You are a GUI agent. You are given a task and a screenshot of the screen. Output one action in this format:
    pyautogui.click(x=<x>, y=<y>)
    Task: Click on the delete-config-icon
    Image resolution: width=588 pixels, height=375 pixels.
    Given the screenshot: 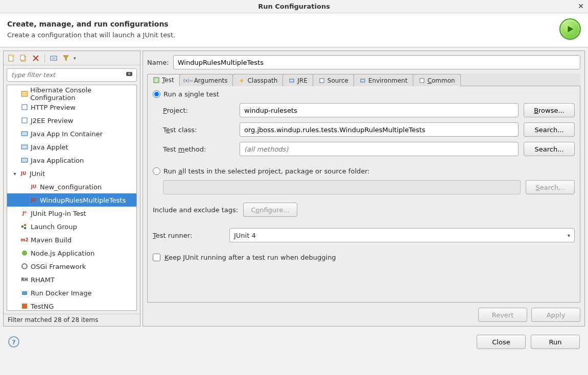 What is the action you would take?
    pyautogui.click(x=36, y=58)
    